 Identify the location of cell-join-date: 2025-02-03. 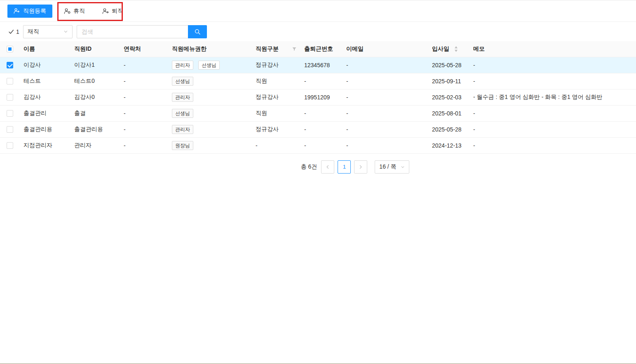
(448, 97).